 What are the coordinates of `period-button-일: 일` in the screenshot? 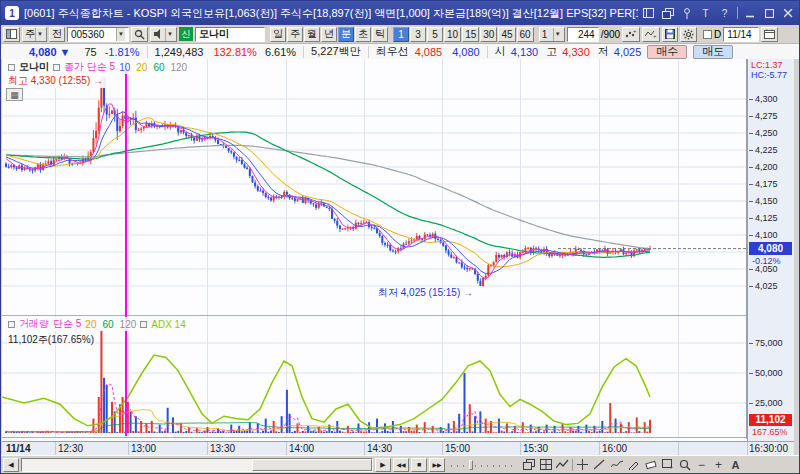 It's located at (278, 34).